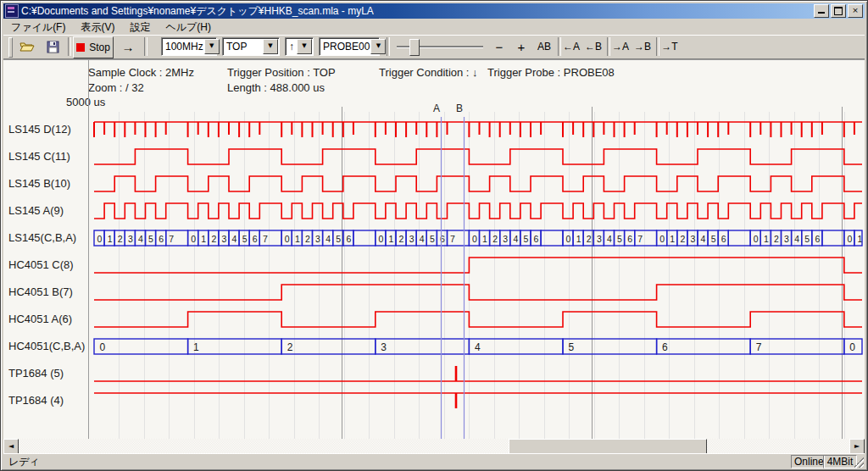 This screenshot has width=868, height=471. Describe the element at coordinates (299, 47) in the screenshot. I see `trigger-edge-combo: ↑ ▼` at that location.